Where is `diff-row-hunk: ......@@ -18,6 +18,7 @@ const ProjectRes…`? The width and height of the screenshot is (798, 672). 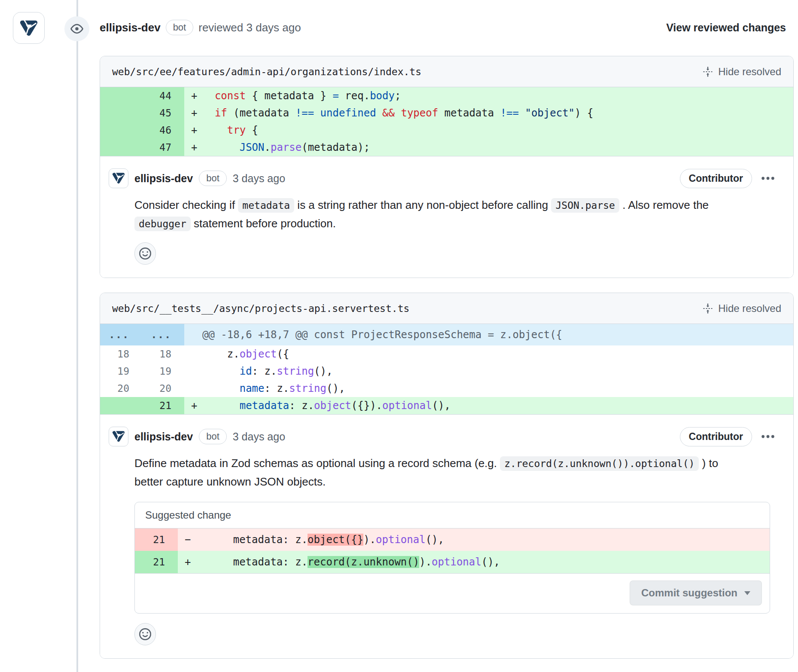
diff-row-hunk: ......@@ -18,6 +18,7 @@ const ProjectRes… is located at coordinates (447, 335).